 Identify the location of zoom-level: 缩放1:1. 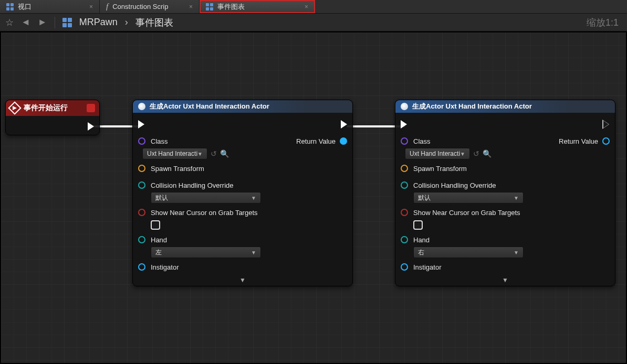
(604, 23).